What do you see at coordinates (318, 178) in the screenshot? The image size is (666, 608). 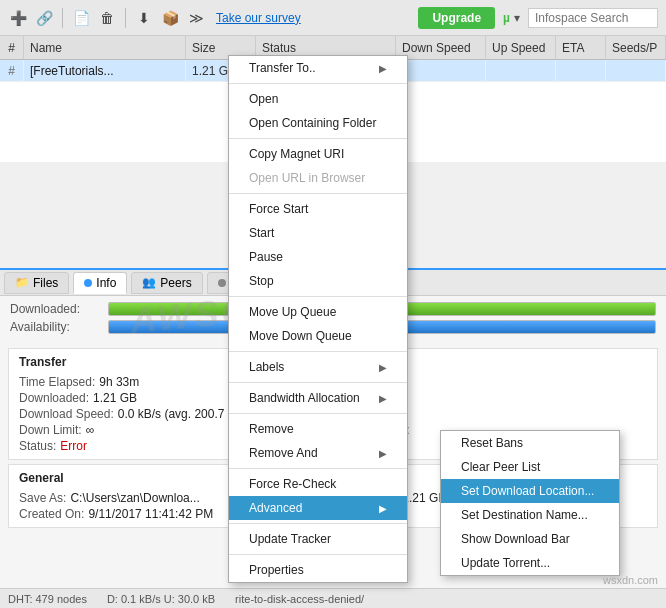 I see `menu-open-url: Open URL in Browser` at bounding box center [318, 178].